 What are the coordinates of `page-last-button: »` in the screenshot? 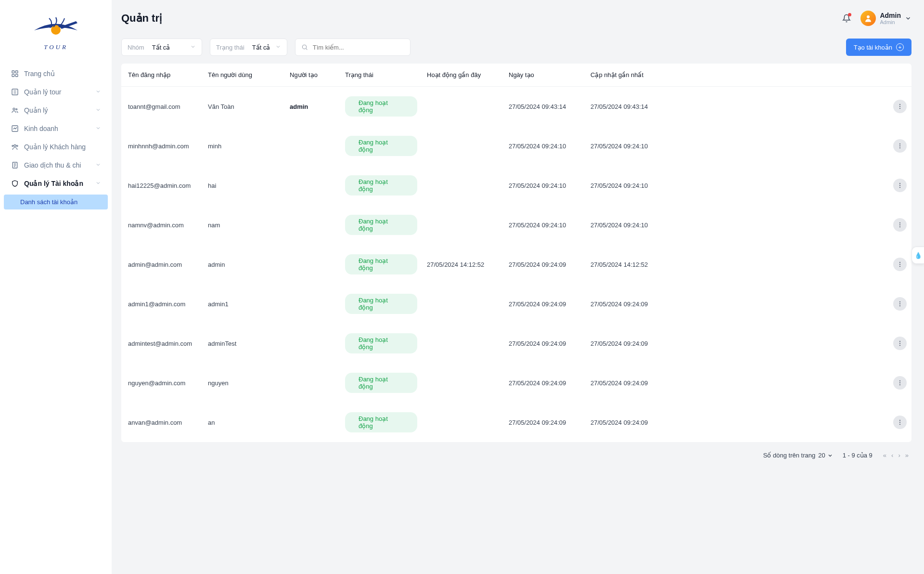 It's located at (907, 456).